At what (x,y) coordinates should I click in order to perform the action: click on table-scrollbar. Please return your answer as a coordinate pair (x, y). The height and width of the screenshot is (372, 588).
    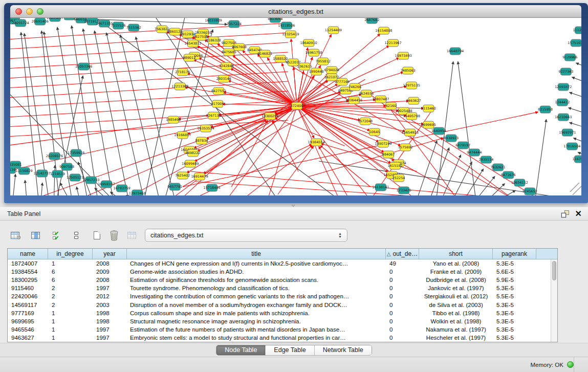
    Looking at the image, I should click on (554, 301).